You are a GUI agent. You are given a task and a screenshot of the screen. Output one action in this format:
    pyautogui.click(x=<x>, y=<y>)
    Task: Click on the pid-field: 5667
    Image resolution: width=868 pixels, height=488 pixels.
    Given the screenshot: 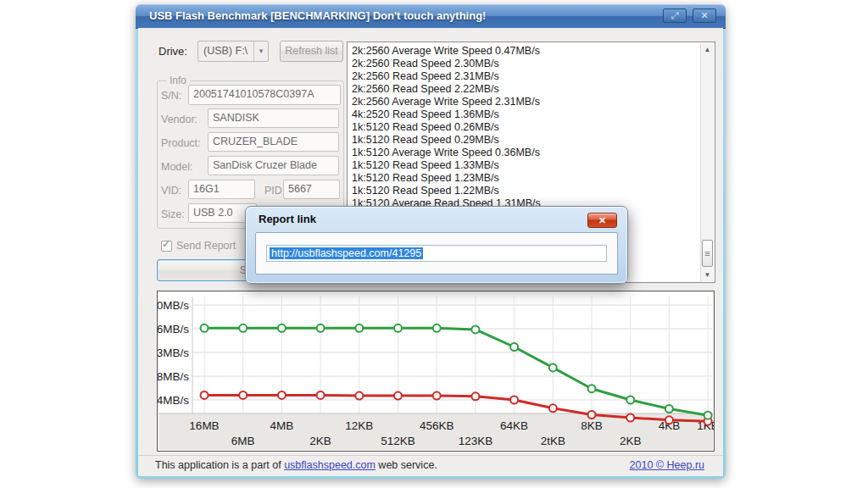 What is the action you would take?
    pyautogui.click(x=312, y=190)
    